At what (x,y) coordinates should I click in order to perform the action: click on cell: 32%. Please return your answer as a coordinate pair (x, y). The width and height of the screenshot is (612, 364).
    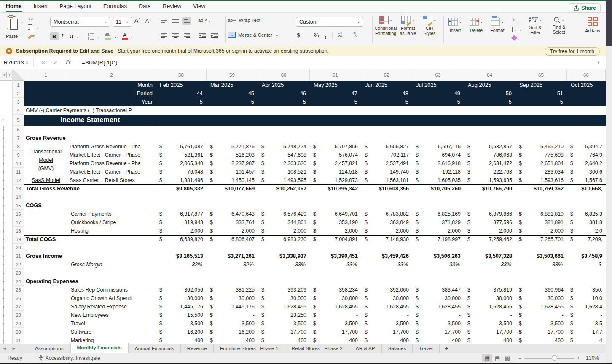
    Looking at the image, I should click on (181, 265).